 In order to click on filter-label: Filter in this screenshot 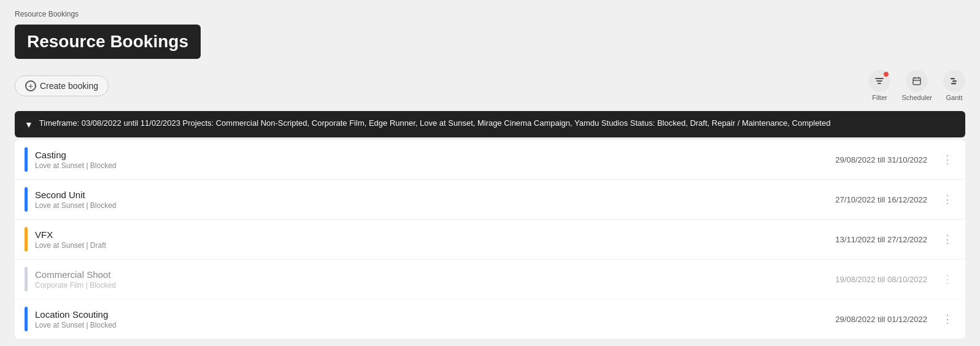, I will do `click(879, 98)`.